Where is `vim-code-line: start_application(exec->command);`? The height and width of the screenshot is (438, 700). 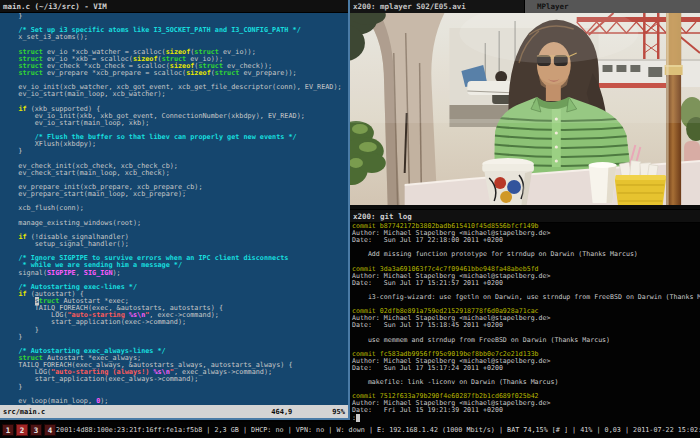
vim-code-line: start_application(exec->command); is located at coordinates (175, 322).